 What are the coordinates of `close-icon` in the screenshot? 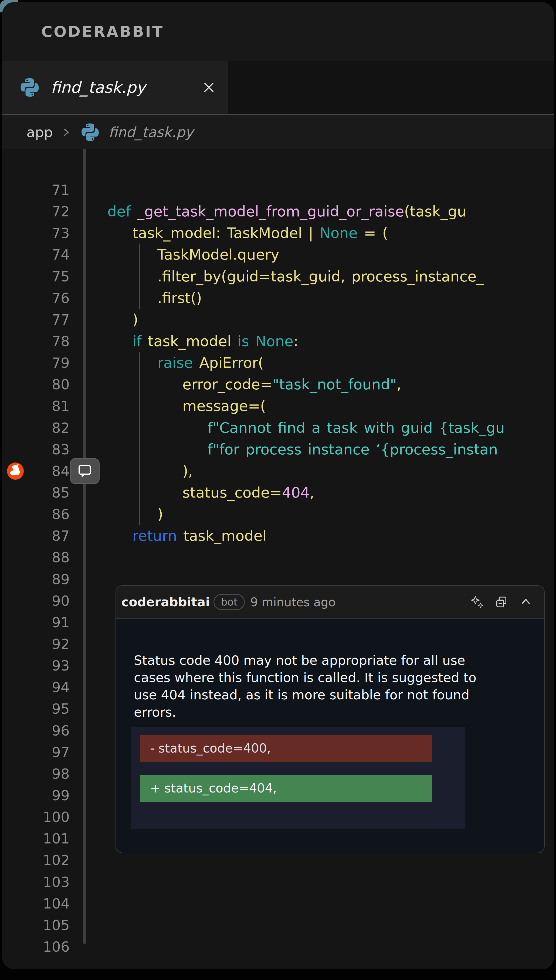 It's located at (209, 87).